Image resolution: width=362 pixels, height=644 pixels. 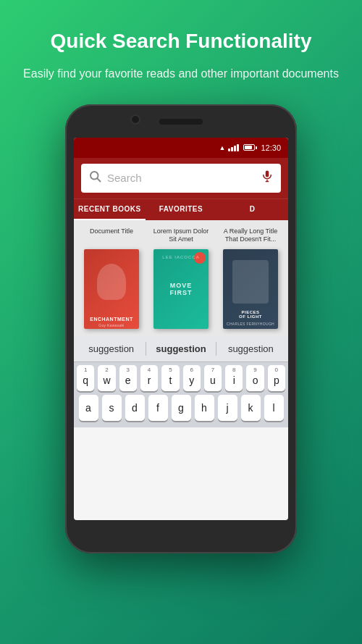 What do you see at coordinates (128, 378) in the screenshot?
I see `key-e: 3e` at bounding box center [128, 378].